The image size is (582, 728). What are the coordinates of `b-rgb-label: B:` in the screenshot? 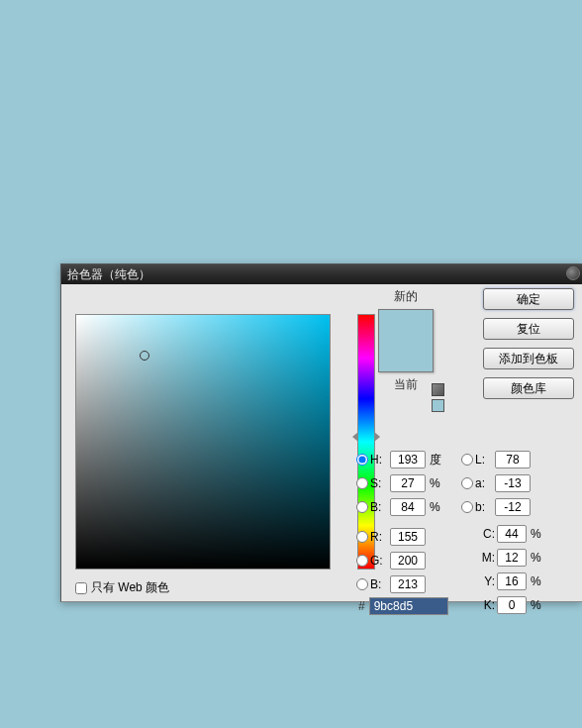 It's located at (380, 584).